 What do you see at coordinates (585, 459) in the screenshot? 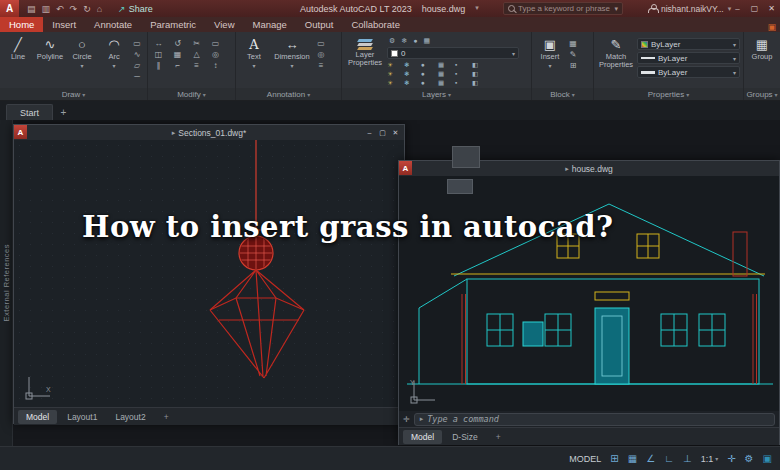
I see `model-space-toggle: MODEL` at bounding box center [585, 459].